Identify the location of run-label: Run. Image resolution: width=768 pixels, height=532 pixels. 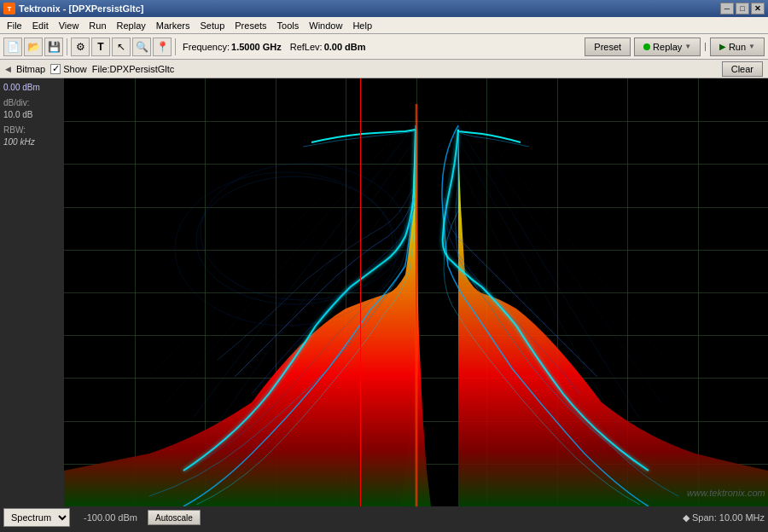
(737, 47).